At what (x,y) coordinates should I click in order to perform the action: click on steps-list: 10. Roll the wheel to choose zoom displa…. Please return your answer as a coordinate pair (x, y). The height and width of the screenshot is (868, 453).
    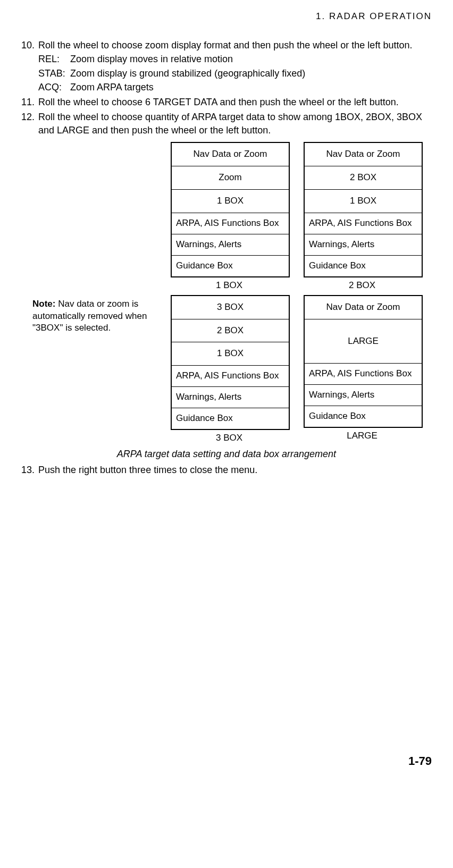
    Looking at the image, I should click on (226, 88).